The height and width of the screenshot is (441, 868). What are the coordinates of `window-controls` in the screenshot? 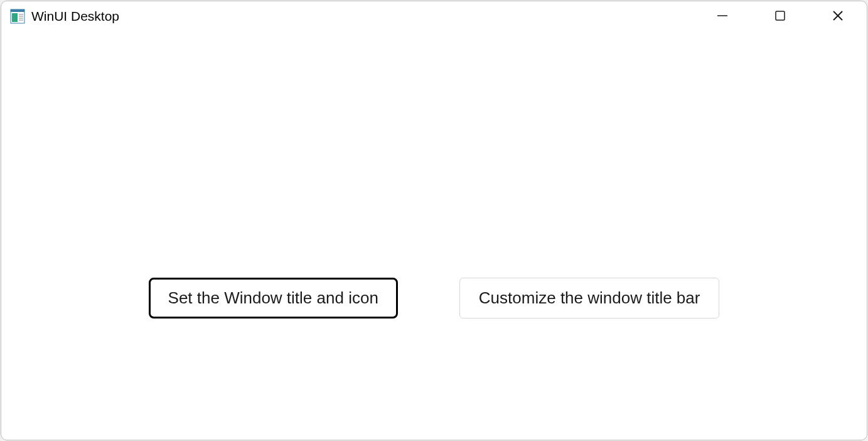 It's located at (780, 16).